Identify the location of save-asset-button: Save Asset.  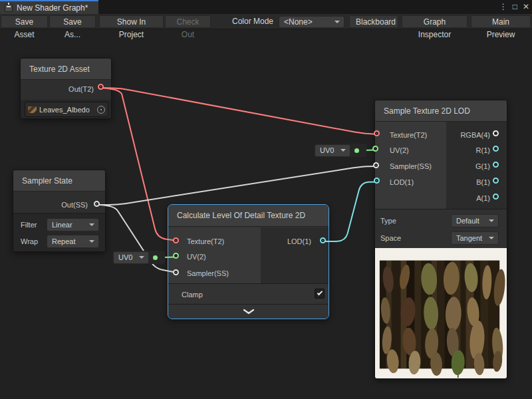
(24, 21).